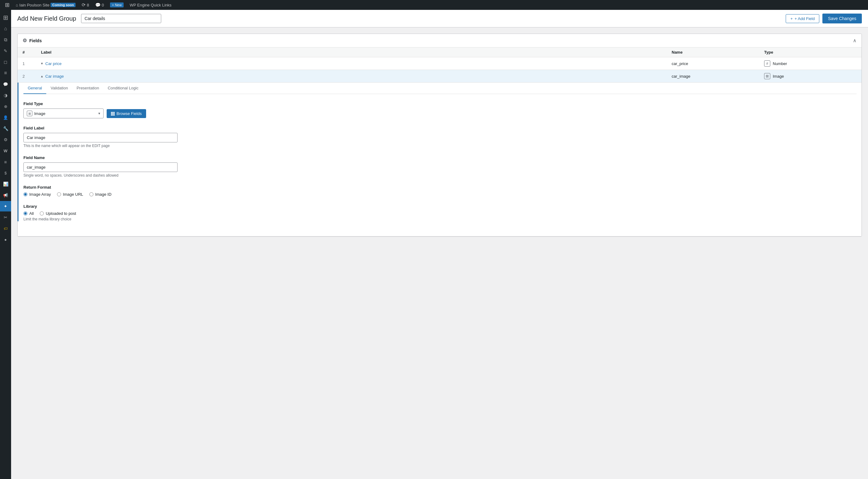 The image size is (868, 479). What do you see at coordinates (35, 88) in the screenshot?
I see `tab-general: General` at bounding box center [35, 88].